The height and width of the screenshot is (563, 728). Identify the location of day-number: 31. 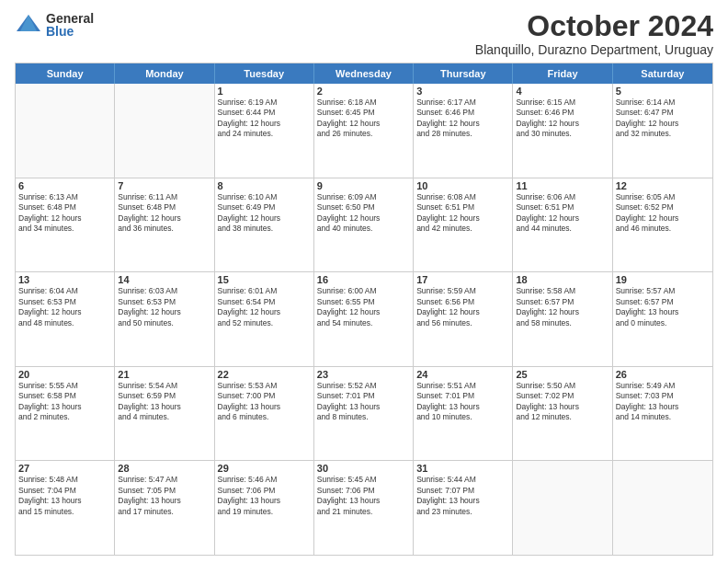
(463, 468).